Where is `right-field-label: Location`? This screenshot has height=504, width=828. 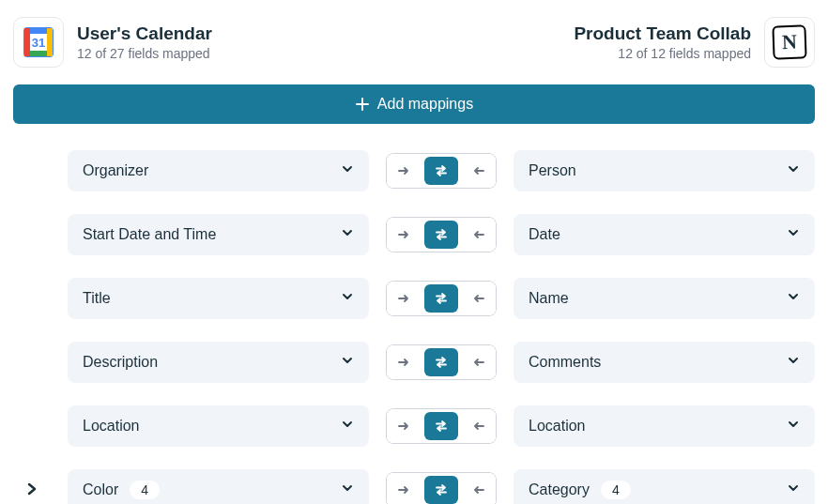 right-field-label: Location is located at coordinates (558, 426).